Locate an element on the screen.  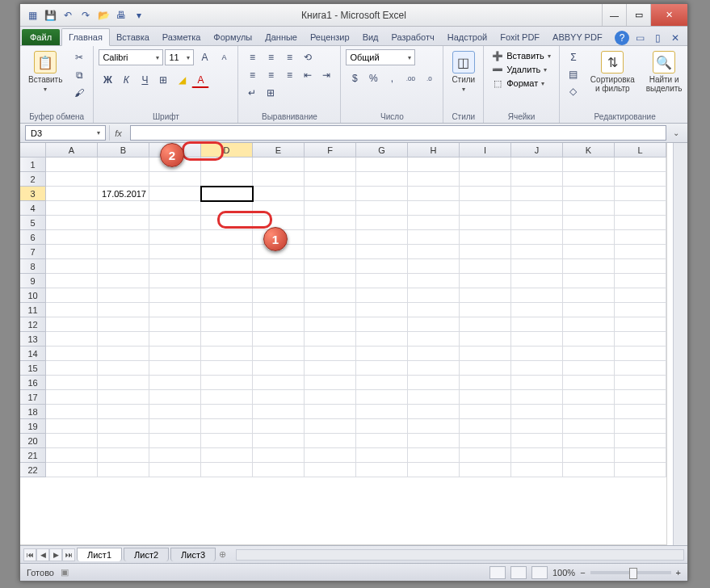
font-size-combo: 11▾ is located at coordinates (179, 57).